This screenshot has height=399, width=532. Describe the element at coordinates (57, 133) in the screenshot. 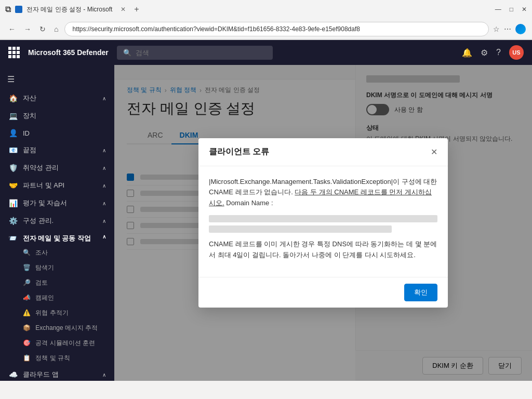

I see `sidebar-item-id: 👤 ID` at that location.